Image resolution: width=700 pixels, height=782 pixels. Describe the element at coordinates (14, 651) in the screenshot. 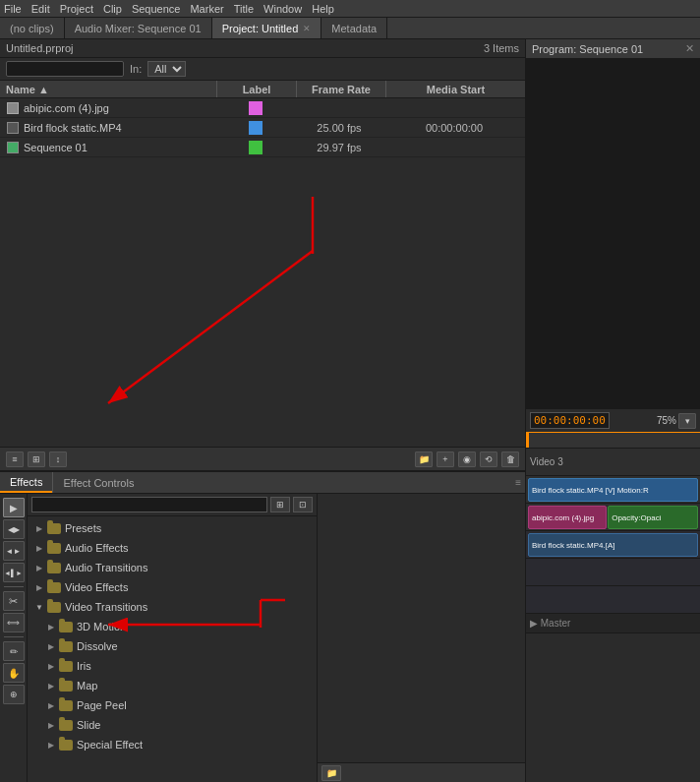

I see `tool-pen: ✏` at that location.